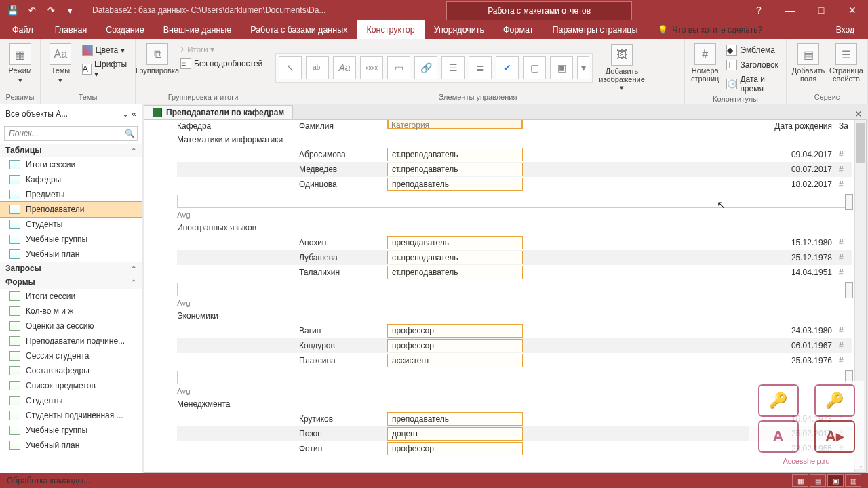  Describe the element at coordinates (515, 184) in the screenshot. I see `data-row: Одинцовапреподаватель18.02.2017#` at that location.